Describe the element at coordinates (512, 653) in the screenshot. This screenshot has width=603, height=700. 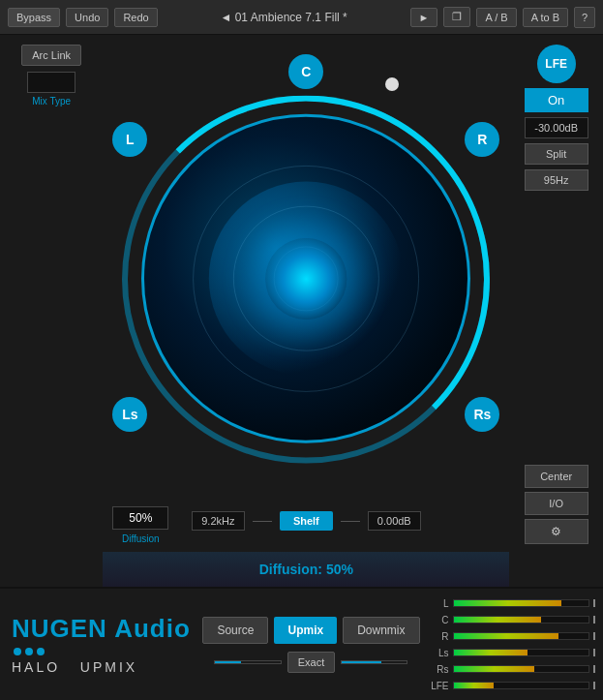
I see `meter-row: Ls` at that location.